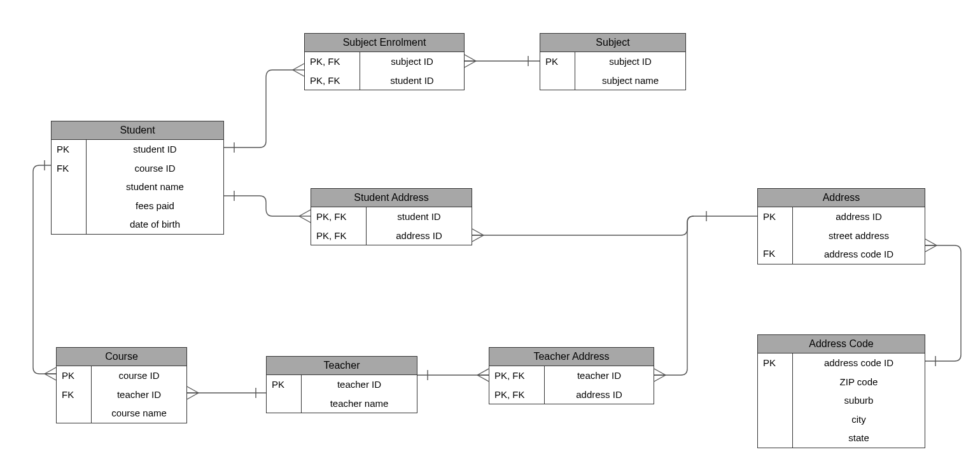 Image resolution: width=980 pixels, height=473 pixels. What do you see at coordinates (841, 392) in the screenshot?
I see `entity-address-code: Address Code PK address code ID ZIP code…` at bounding box center [841, 392].